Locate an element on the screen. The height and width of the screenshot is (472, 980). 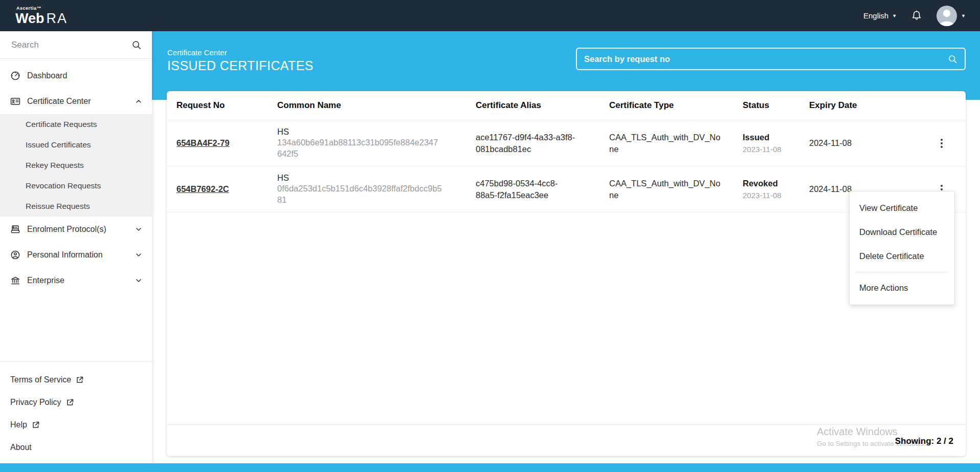
menu-item-view-certificate: View Certificate is located at coordinates (902, 208).